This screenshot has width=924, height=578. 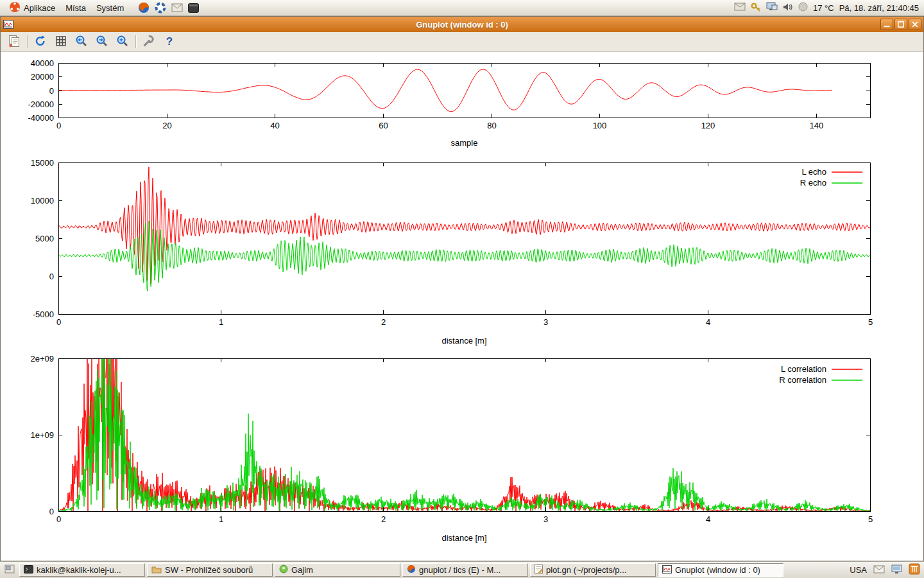 I want to click on svg-text: L correlation, so click(x=803, y=369).